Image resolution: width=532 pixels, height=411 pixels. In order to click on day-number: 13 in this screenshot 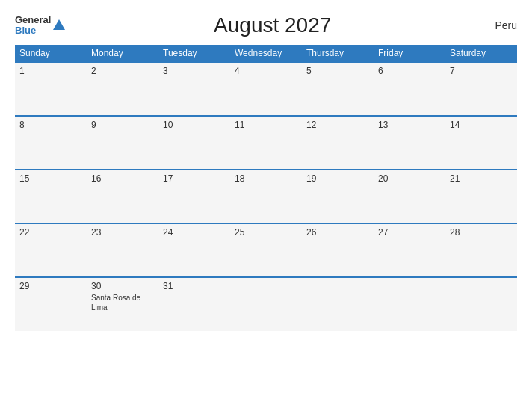, I will do `click(409, 125)`.